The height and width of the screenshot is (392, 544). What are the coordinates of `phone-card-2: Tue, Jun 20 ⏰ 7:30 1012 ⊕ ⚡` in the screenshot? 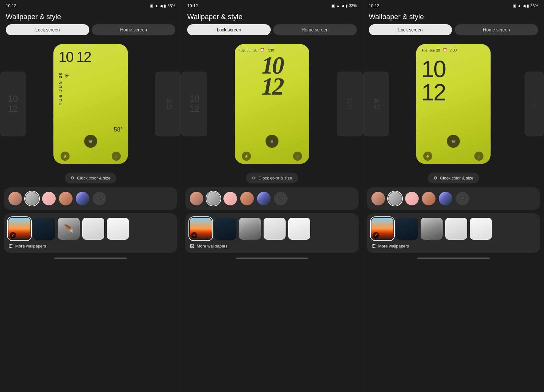 It's located at (272, 104).